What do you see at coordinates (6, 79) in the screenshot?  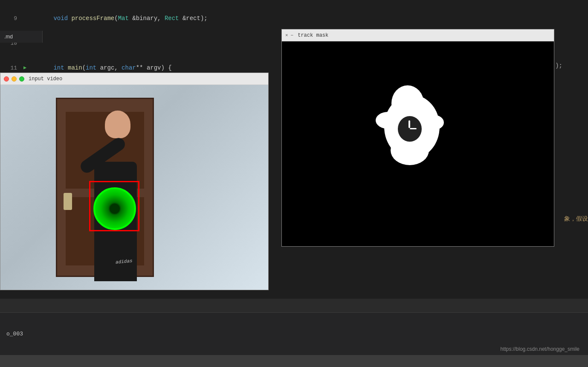 I see `close-button-input` at bounding box center [6, 79].